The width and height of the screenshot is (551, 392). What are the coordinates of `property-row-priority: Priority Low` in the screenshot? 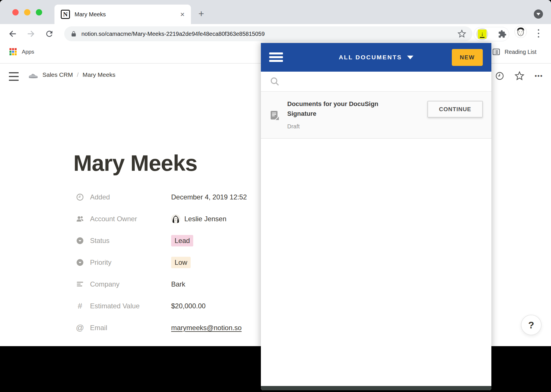 It's located at (132, 262).